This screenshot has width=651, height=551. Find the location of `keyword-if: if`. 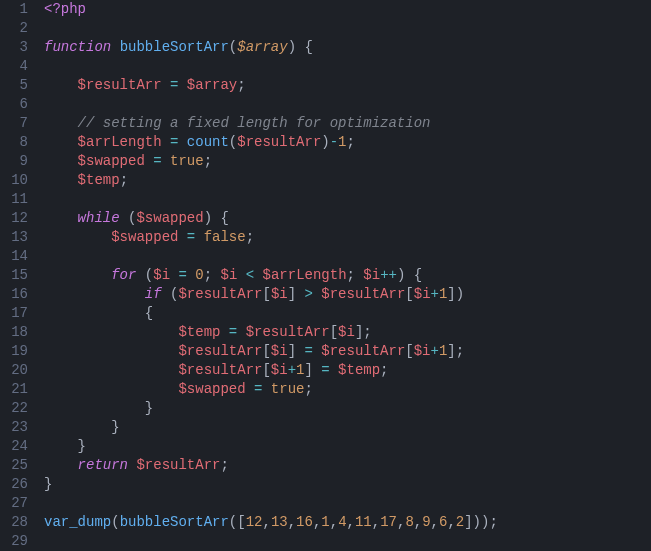

keyword-if: if is located at coordinates (154, 294).